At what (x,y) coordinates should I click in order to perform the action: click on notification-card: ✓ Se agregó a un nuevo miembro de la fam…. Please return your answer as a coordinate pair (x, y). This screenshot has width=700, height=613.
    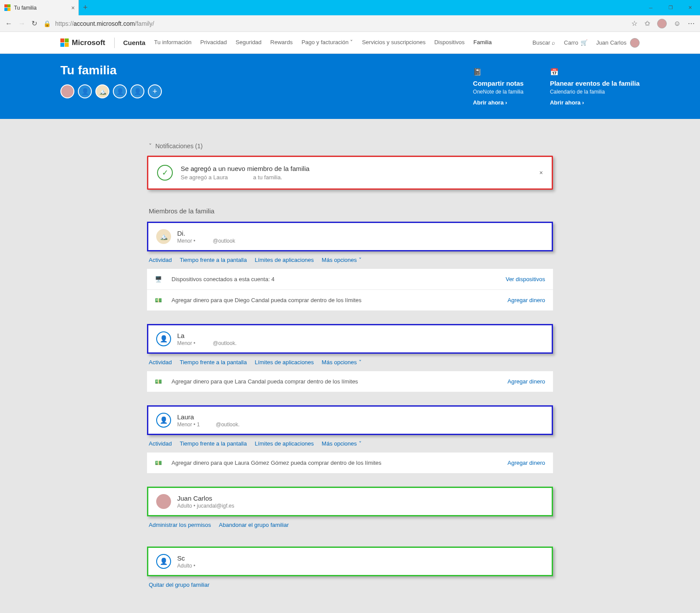
    Looking at the image, I should click on (350, 173).